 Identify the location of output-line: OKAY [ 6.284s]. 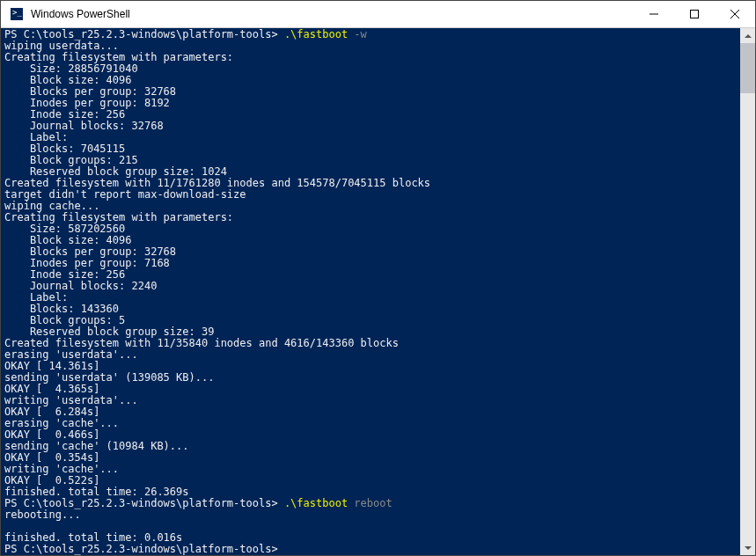
(52, 412).